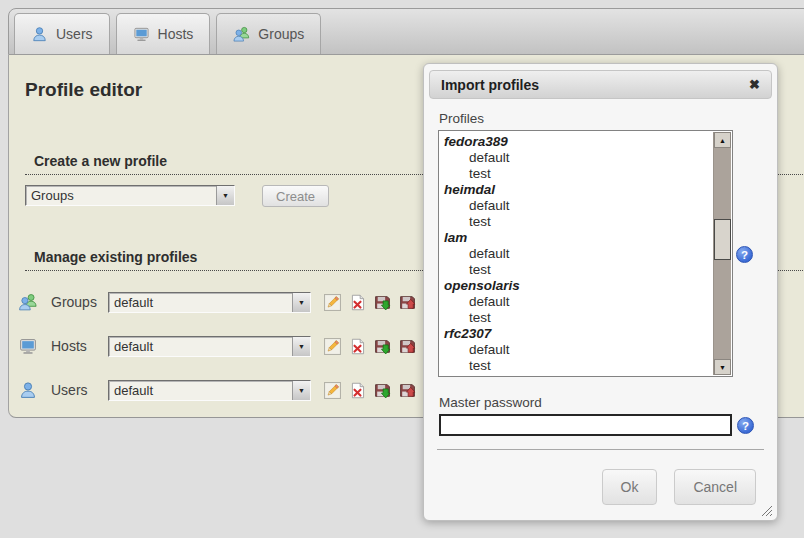 The image size is (804, 538). What do you see at coordinates (576, 286) in the screenshot?
I see `profile-group-name: opensolaris` at bounding box center [576, 286].